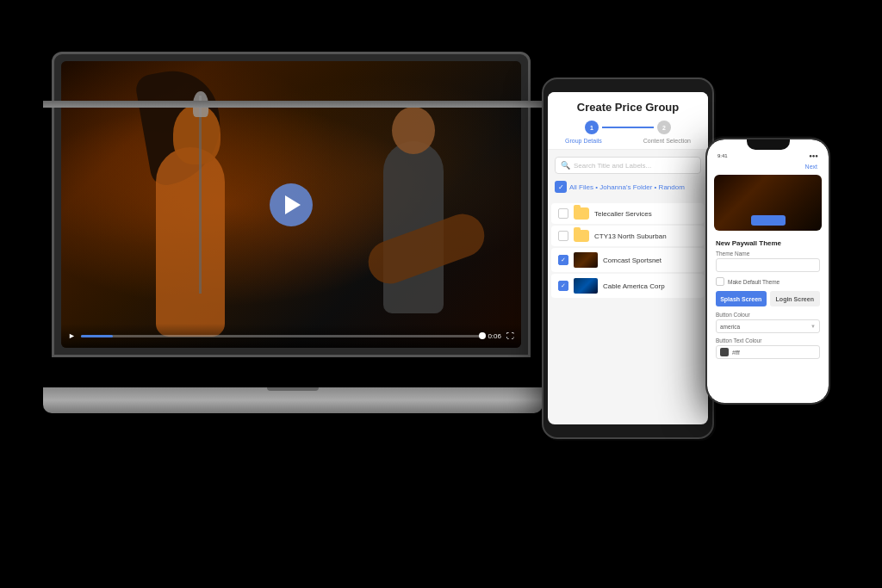 This screenshot has width=882, height=588. What do you see at coordinates (293, 400) in the screenshot?
I see `laptop-base` at bounding box center [293, 400].